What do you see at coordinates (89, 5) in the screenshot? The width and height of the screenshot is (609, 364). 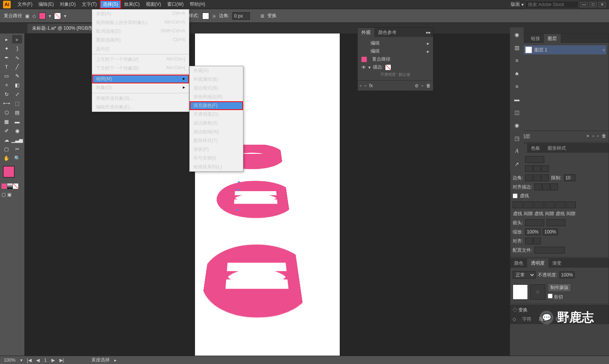 I see `menu-type: 文字(T)` at bounding box center [89, 5].